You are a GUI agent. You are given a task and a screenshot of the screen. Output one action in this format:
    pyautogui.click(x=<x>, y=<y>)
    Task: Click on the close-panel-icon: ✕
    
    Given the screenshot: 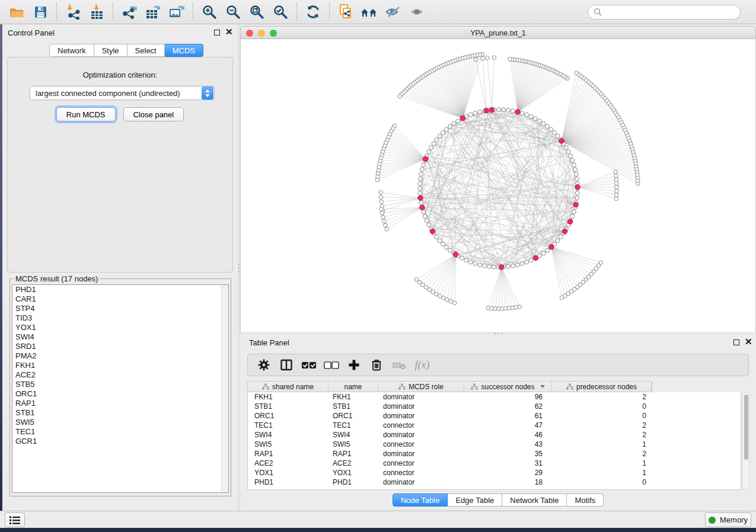 What is the action you would take?
    pyautogui.click(x=229, y=32)
    